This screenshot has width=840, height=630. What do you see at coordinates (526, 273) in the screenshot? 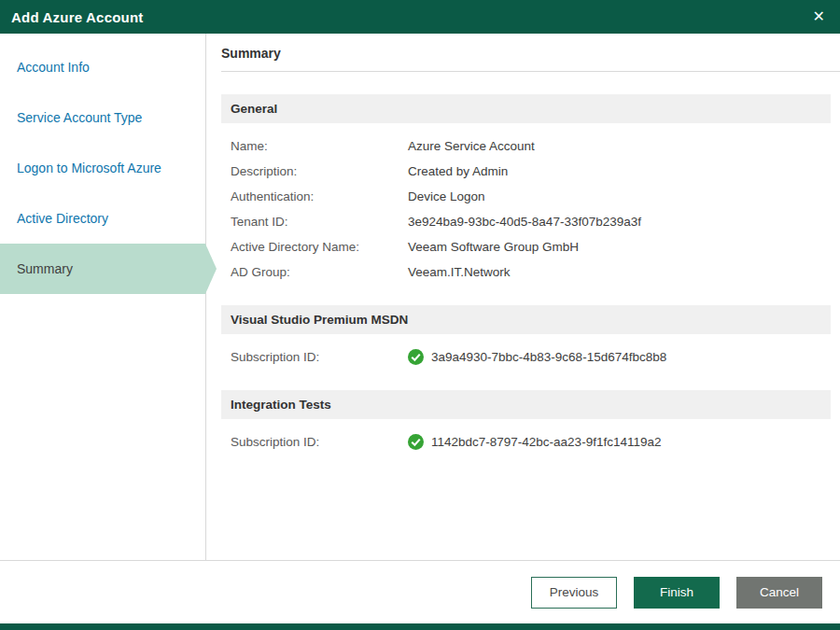
I see `summary-row-ad-group: AD Group: Veeam.IT.Network` at bounding box center [526, 273].